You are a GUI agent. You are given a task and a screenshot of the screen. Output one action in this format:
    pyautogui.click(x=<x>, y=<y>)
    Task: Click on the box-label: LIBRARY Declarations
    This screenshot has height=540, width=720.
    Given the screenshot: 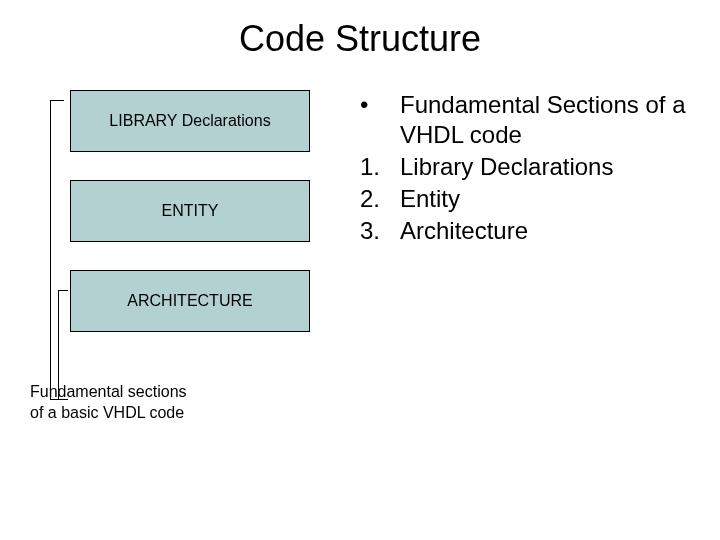 What is the action you would take?
    pyautogui.click(x=190, y=121)
    